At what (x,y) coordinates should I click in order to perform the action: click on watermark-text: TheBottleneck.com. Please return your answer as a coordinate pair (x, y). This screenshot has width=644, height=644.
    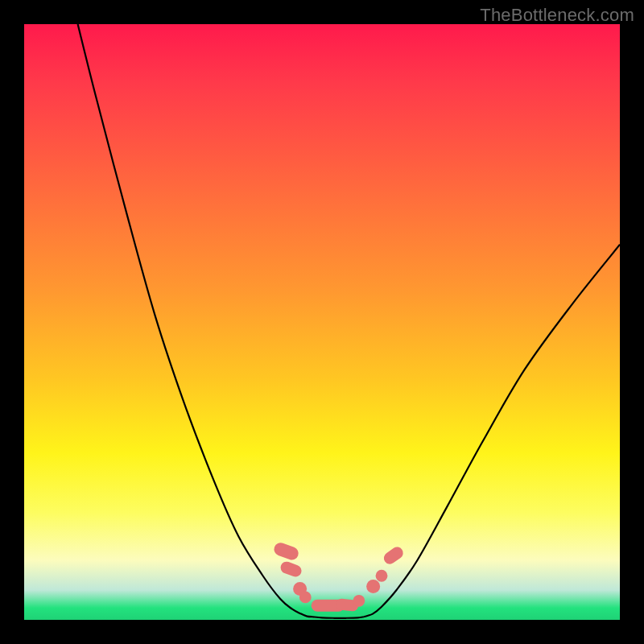
    Looking at the image, I should click on (557, 15).